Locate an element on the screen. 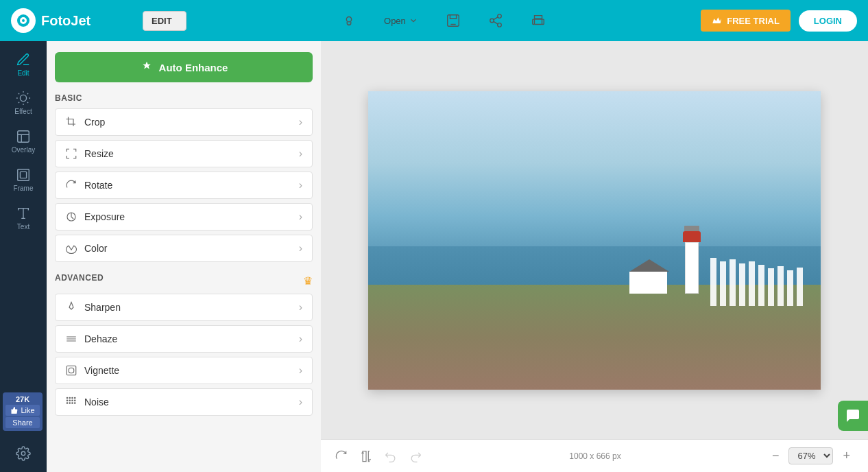  fb-like-button: Like is located at coordinates (23, 410).